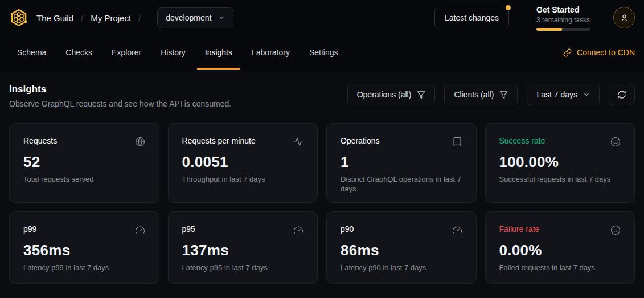 This screenshot has width=644, height=298. Describe the element at coordinates (120, 96) in the screenshot. I see `page-head-text: Insights Observe GraphQL requests and se…` at that location.